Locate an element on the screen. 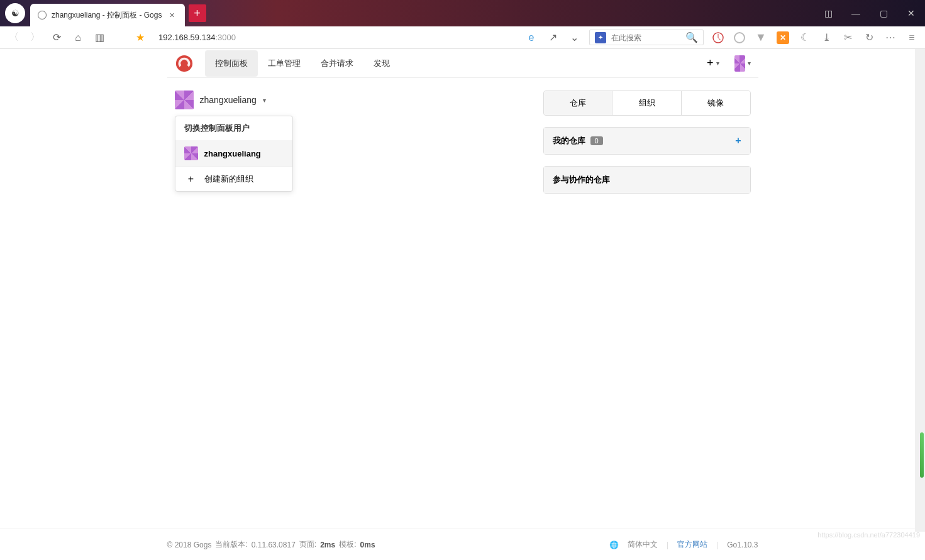 This screenshot has width=925, height=560. my-repos-panel: 我的仓库 0 + is located at coordinates (647, 141).